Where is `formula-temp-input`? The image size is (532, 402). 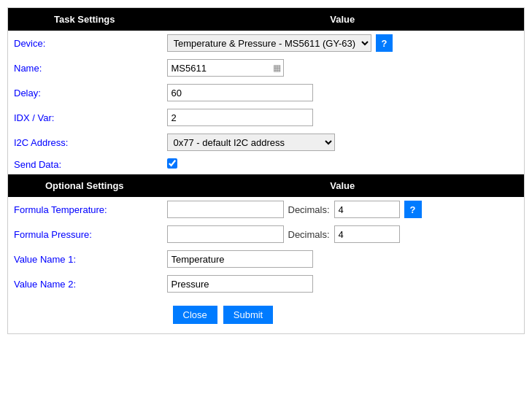
formula-temp-input is located at coordinates (225, 209).